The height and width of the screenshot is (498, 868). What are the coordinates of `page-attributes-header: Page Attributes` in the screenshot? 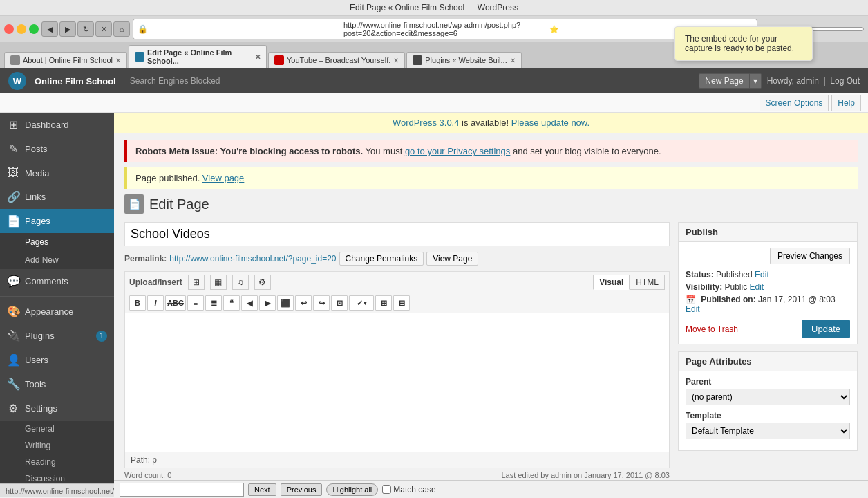 It's located at (768, 362).